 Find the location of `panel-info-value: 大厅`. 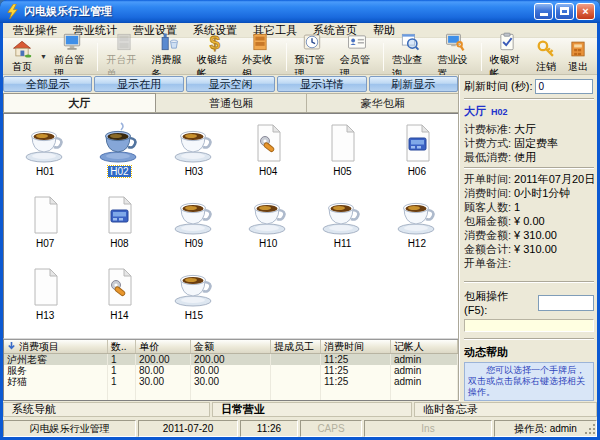

panel-info-value: 大厅 is located at coordinates (525, 129).